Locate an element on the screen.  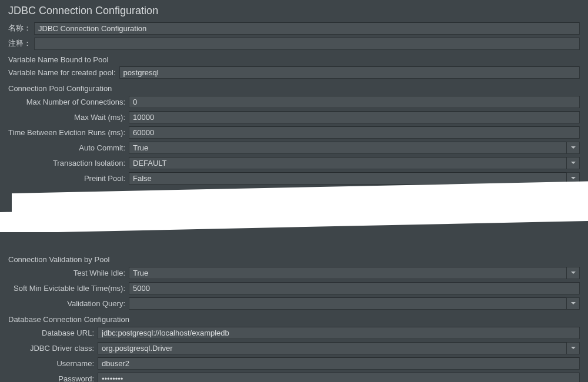
vquery-label: Validation Query: is located at coordinates (68, 303).